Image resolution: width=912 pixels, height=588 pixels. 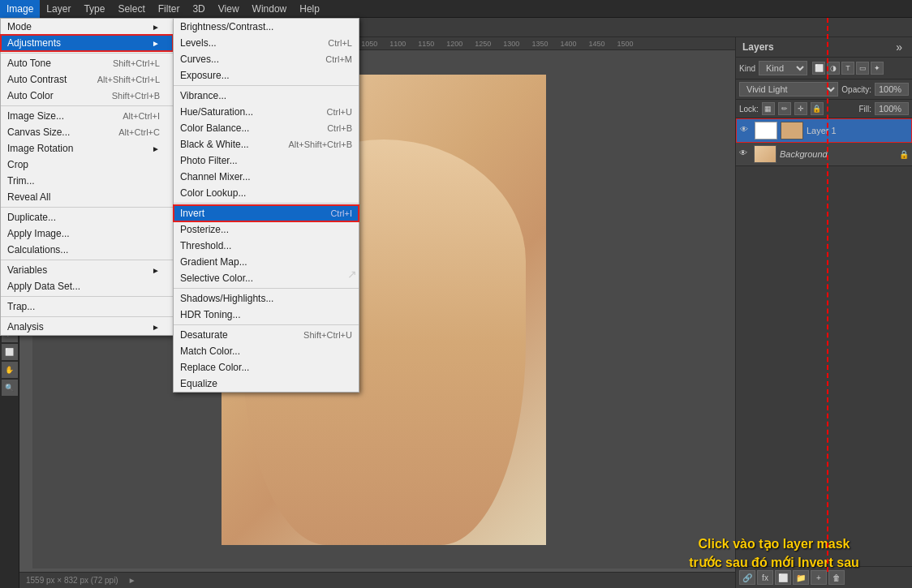 I want to click on sep6, so click(x=87, y=316).